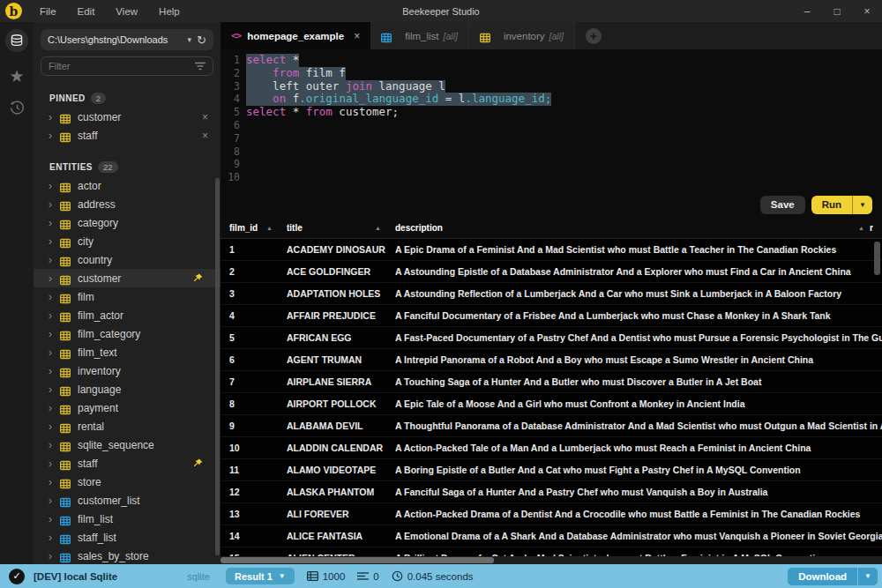  What do you see at coordinates (127, 518) in the screenshot?
I see `entity-item-film_list: ›film_list` at bounding box center [127, 518].